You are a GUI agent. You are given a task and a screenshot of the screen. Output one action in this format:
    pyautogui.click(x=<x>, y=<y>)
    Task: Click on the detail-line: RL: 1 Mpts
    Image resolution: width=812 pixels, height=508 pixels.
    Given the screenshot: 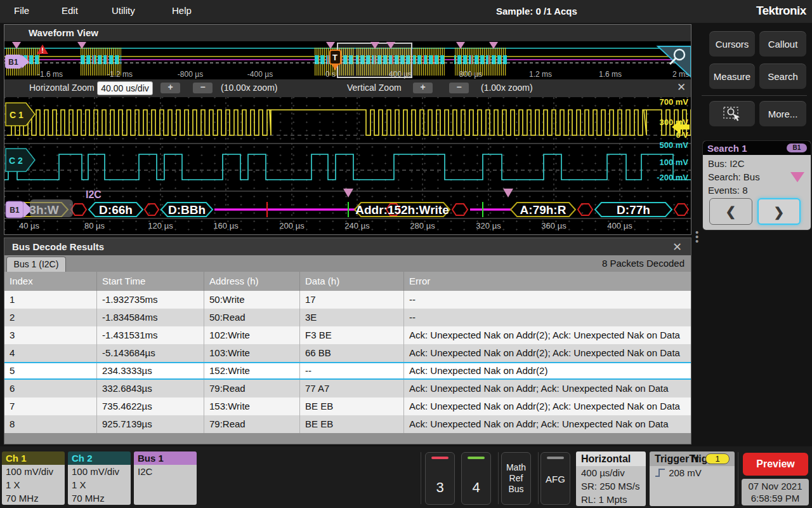 What is the action you would take?
    pyautogui.click(x=613, y=499)
    